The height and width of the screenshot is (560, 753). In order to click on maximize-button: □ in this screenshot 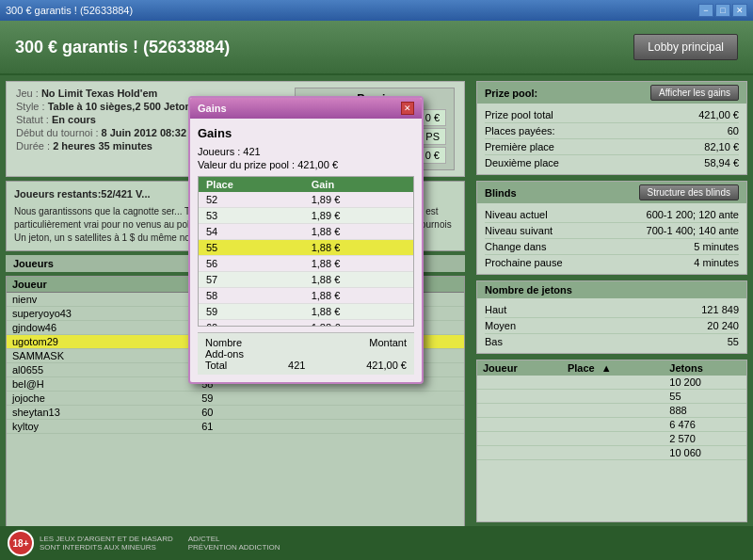, I will do `click(723, 10)`.